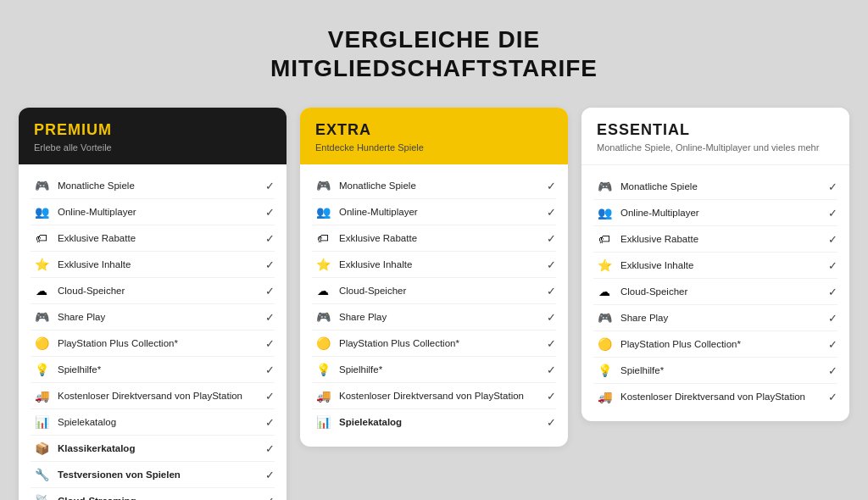 The width and height of the screenshot is (868, 500). I want to click on page-title: VERGLEICHE DIE MITGLIEDSCHAFTSTARIFE, so click(434, 54).